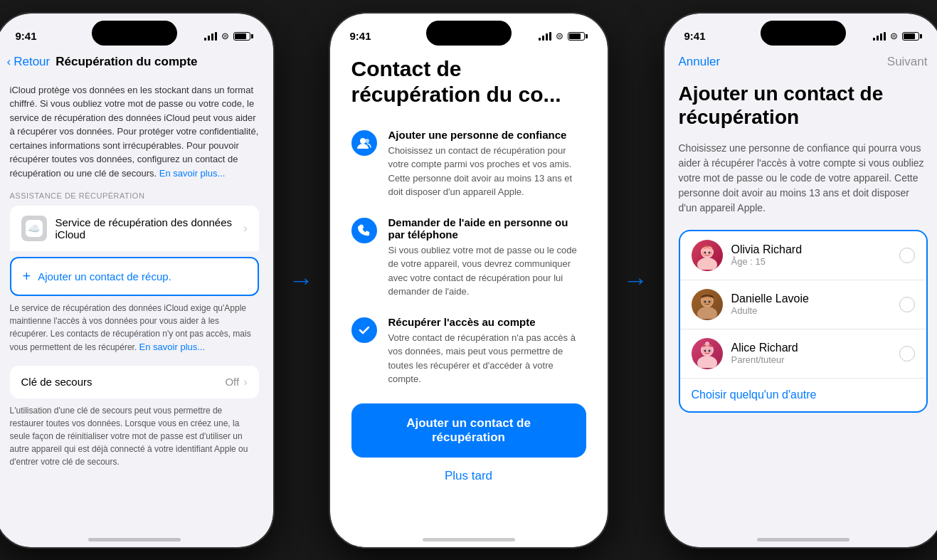 The width and height of the screenshot is (937, 560). I want to click on wifi-icon-3: ⊜, so click(894, 36).